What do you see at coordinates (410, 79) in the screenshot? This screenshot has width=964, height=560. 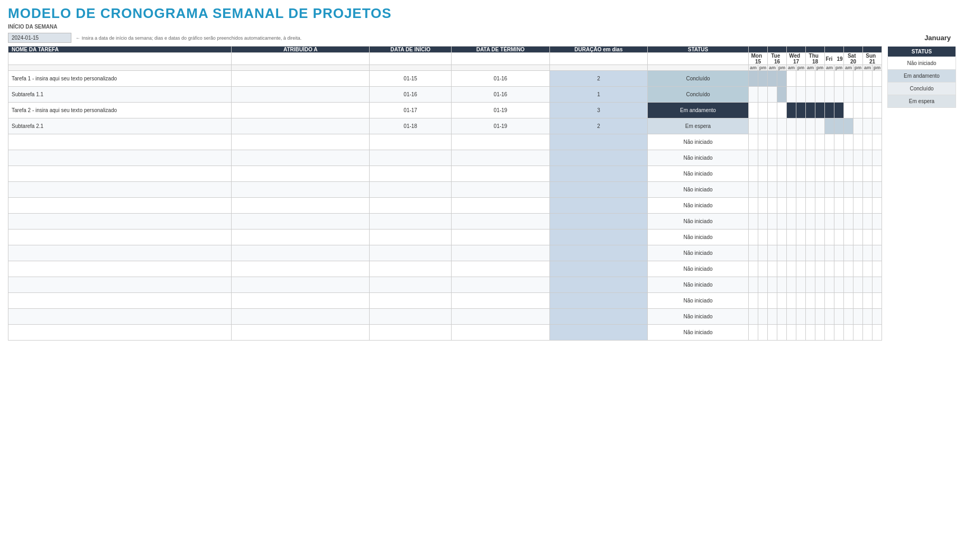 I see `task-start: 01-15` at bounding box center [410, 79].